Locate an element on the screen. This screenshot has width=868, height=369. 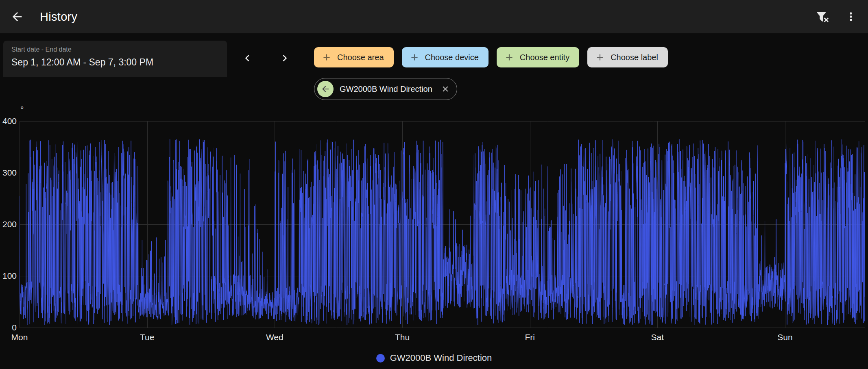
previous-period-button is located at coordinates (247, 58).